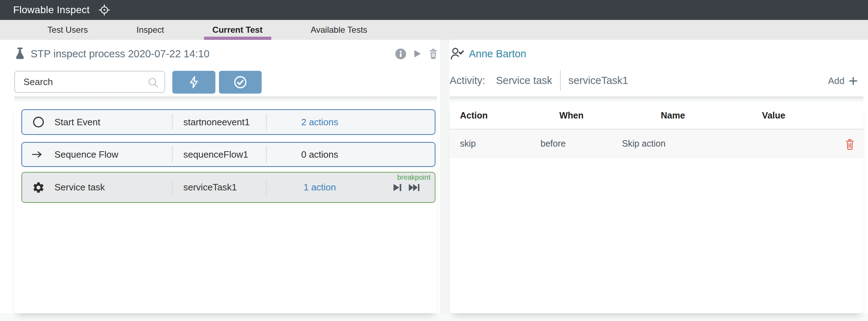 This screenshot has width=868, height=321. What do you see at coordinates (773, 115) in the screenshot?
I see `header-value: Value` at bounding box center [773, 115].